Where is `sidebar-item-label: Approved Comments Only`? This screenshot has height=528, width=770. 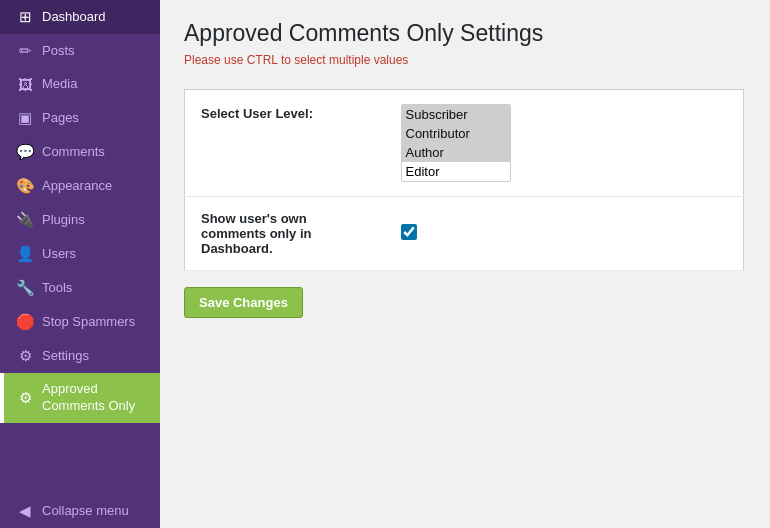 sidebar-item-label: Approved Comments Only is located at coordinates (95, 398).